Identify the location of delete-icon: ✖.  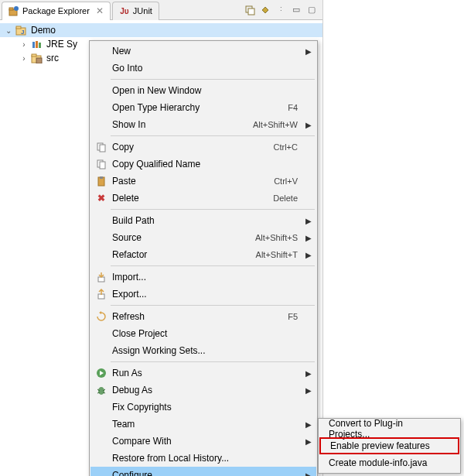
(101, 198).